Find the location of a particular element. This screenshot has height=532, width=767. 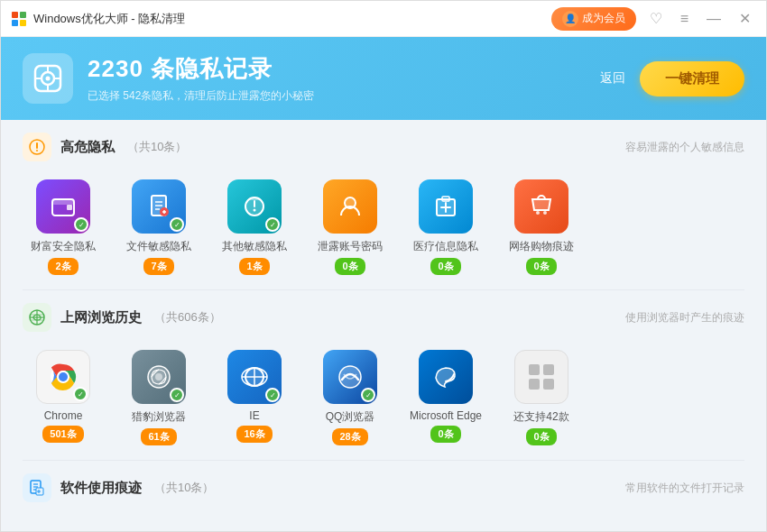

warning-icon is located at coordinates (37, 147).